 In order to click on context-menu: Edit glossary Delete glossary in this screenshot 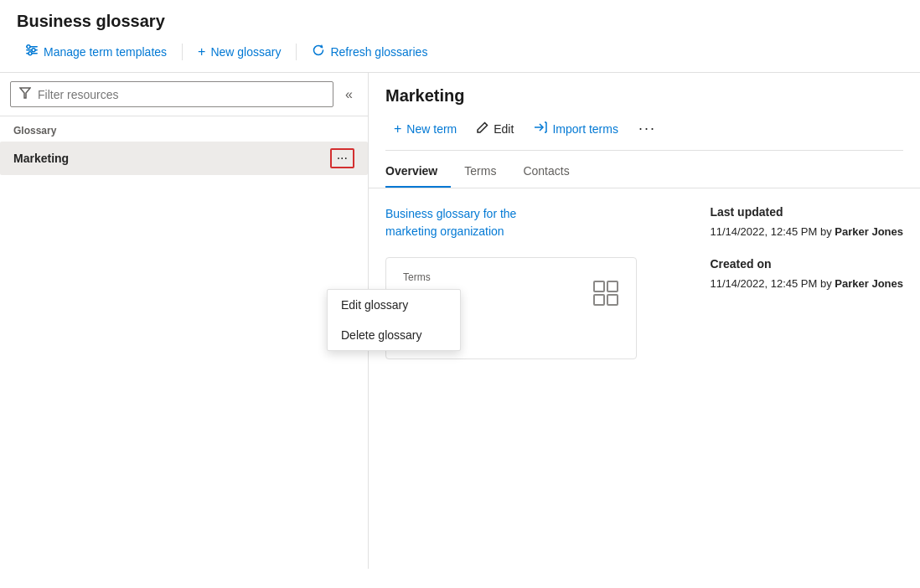, I will do `click(394, 320)`.